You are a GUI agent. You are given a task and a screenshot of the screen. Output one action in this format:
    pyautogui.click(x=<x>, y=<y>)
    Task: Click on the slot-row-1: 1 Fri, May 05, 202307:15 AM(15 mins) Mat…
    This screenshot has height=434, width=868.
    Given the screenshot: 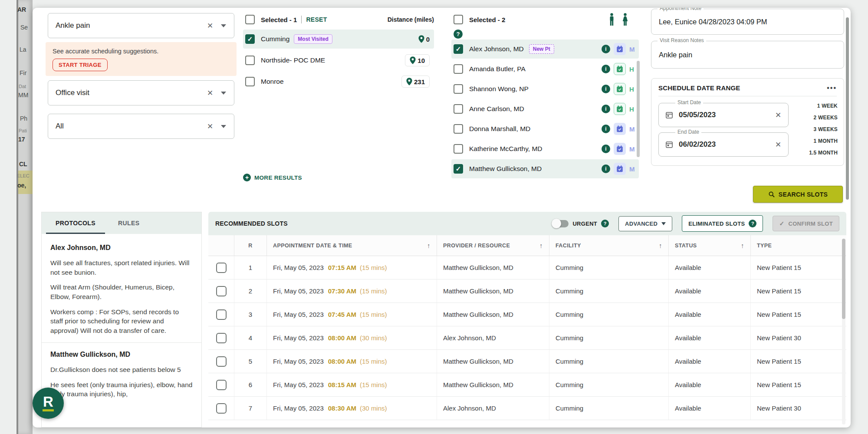 What is the action you would take?
    pyautogui.click(x=527, y=268)
    